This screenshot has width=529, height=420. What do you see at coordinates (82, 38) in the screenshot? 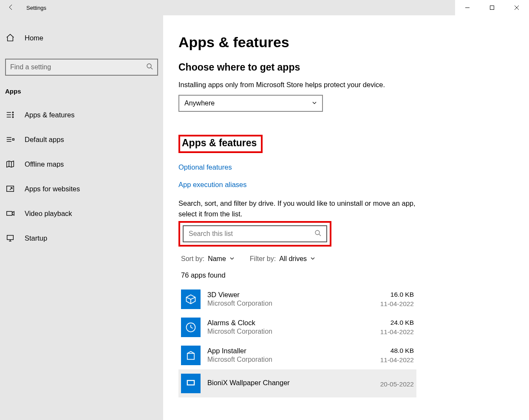
I see `home-button: Home` at bounding box center [82, 38].